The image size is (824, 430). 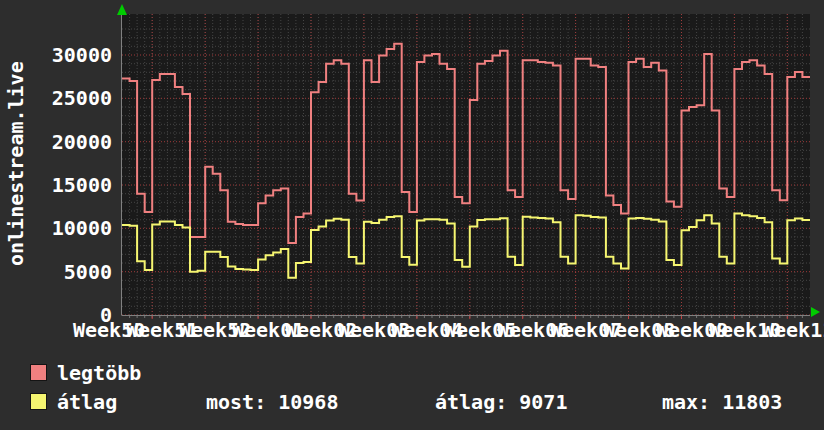 What do you see at coordinates (56, 272) in the screenshot?
I see `y-axis-tick-label: 5000` at bounding box center [56, 272].